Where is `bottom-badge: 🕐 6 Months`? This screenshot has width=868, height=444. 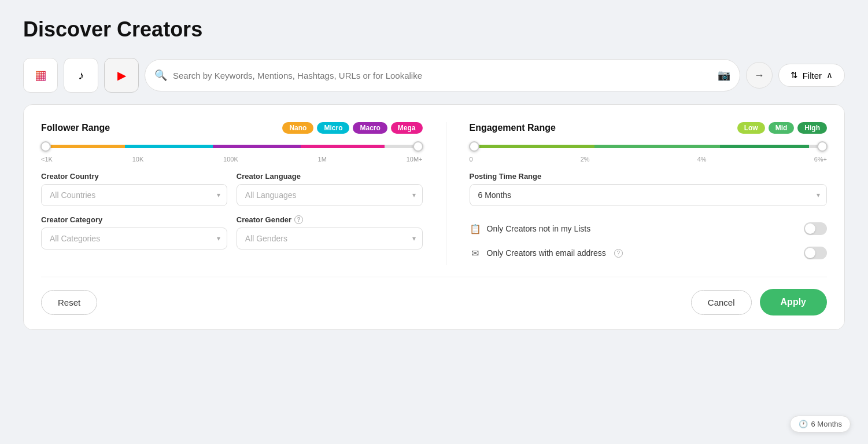 bottom-badge: 🕐 6 Months is located at coordinates (820, 424).